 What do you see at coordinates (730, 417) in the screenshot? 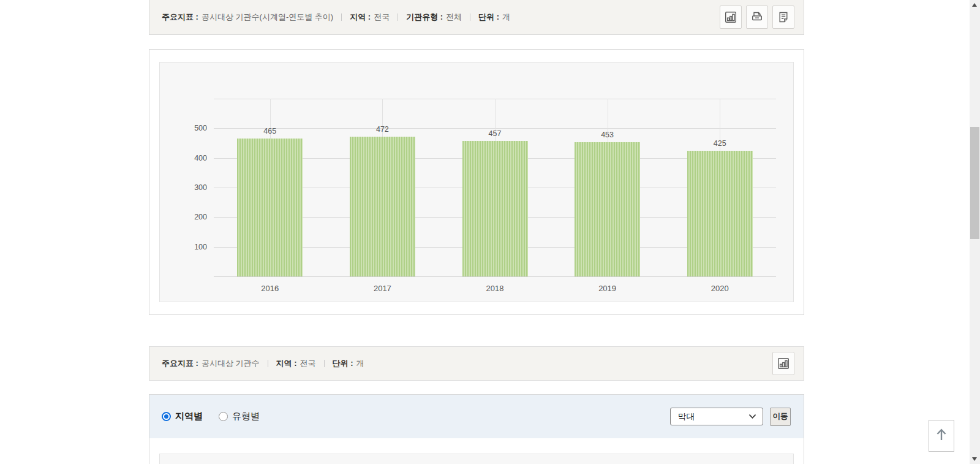
I see `chart-type-controls: 막대 이동` at bounding box center [730, 417].